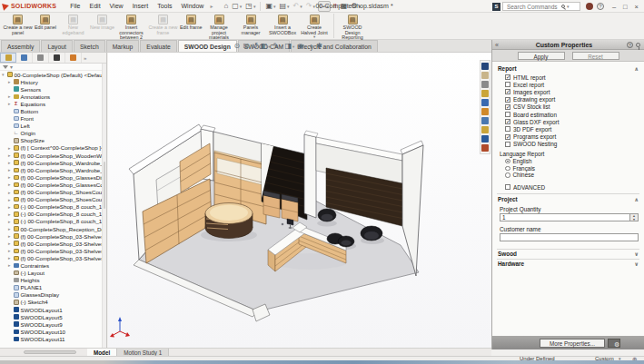  Describe the element at coordinates (53, 258) in the screenshot. I see `tree-item-f-00-completeshop-03-shelves: ▸(f) 00-CompleteShop_03-Shelves_7<1>` at that location.